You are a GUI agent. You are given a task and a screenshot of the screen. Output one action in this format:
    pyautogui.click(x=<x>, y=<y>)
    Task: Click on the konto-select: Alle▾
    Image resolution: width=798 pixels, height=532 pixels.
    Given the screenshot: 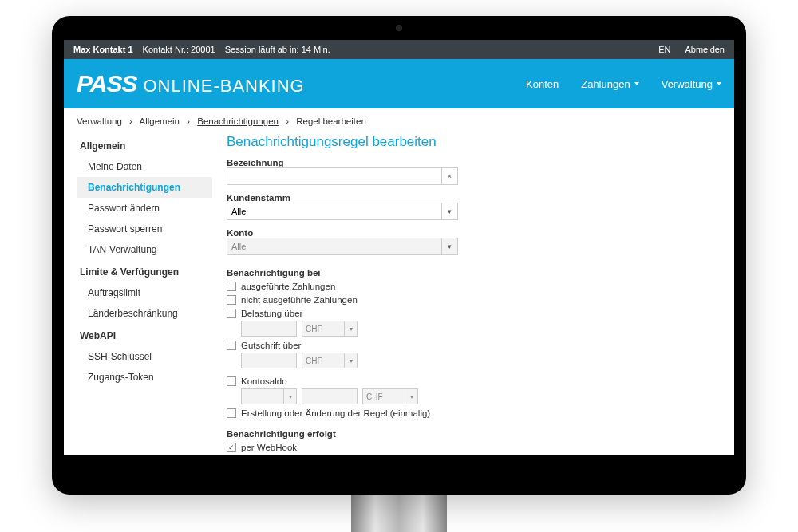 What is the action you would take?
    pyautogui.click(x=342, y=246)
    